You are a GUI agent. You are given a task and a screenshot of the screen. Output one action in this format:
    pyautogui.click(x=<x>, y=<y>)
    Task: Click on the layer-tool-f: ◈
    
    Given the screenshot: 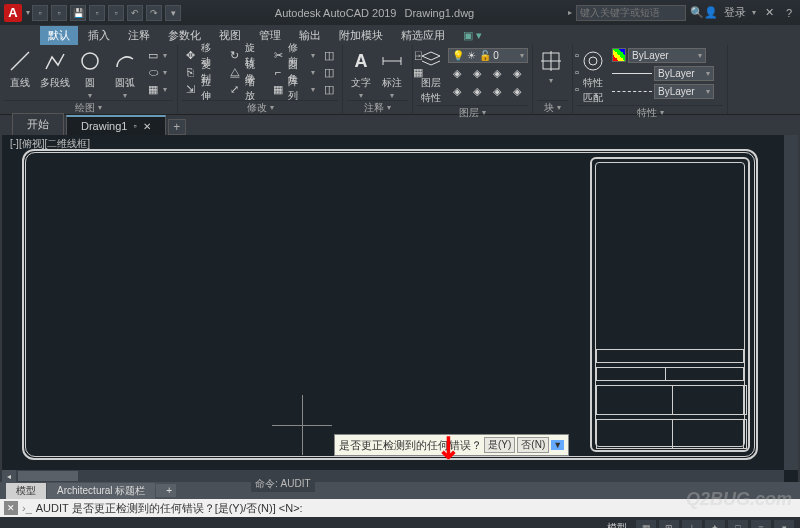 What is the action you would take?
    pyautogui.click(x=477, y=91)
    